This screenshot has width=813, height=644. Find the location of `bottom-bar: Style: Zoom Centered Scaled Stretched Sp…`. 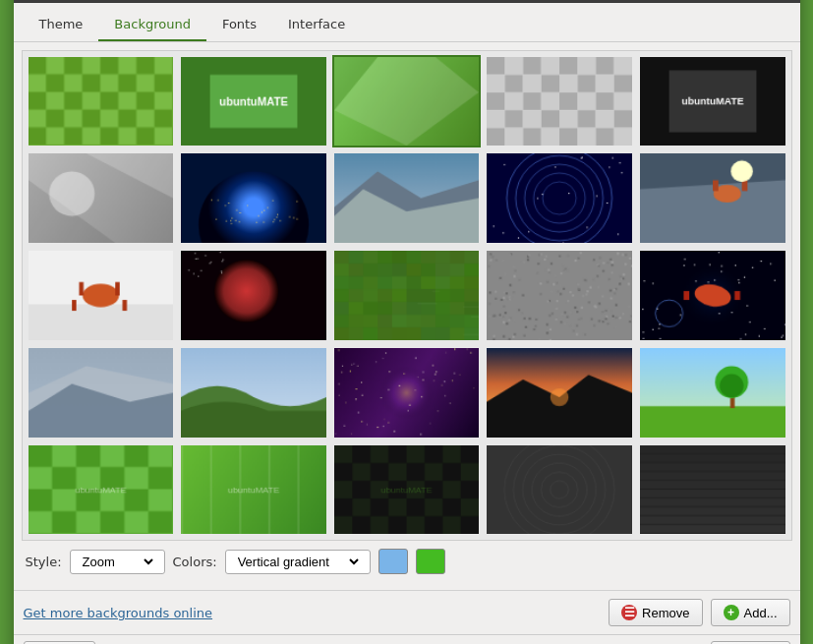

bottom-bar: Style: Zoom Centered Scaled Stretched Sp… is located at coordinates (407, 561).